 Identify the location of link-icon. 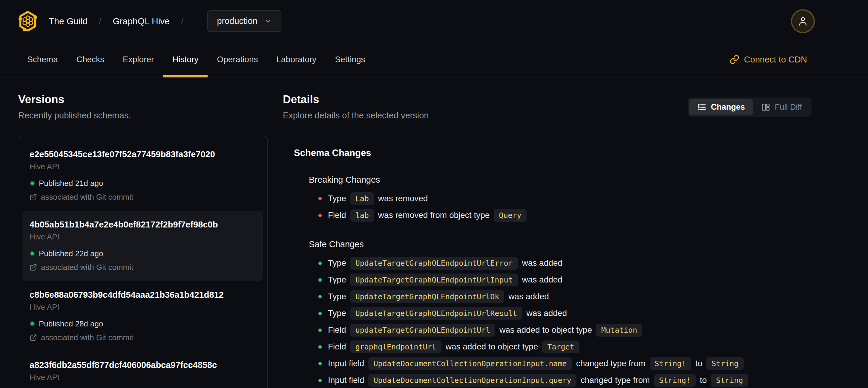
(735, 59).